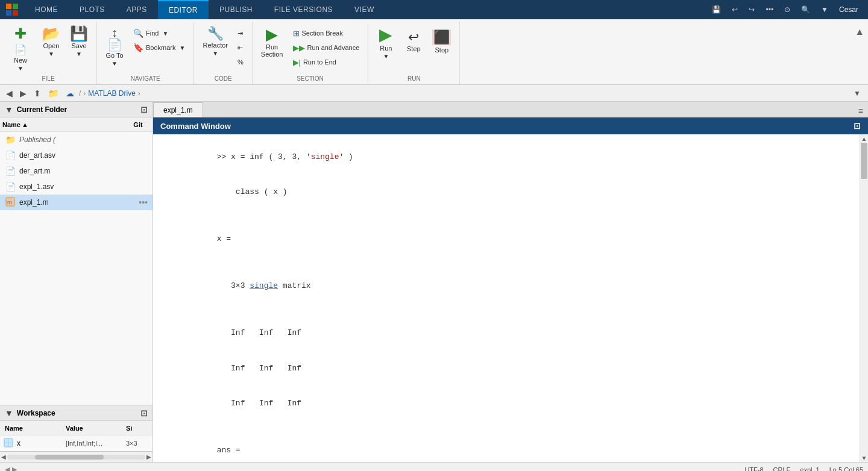 The width and height of the screenshot is (868, 471). Describe the element at coordinates (76, 140) in the screenshot. I see `list-item: 📁 Published ( •••` at that location.